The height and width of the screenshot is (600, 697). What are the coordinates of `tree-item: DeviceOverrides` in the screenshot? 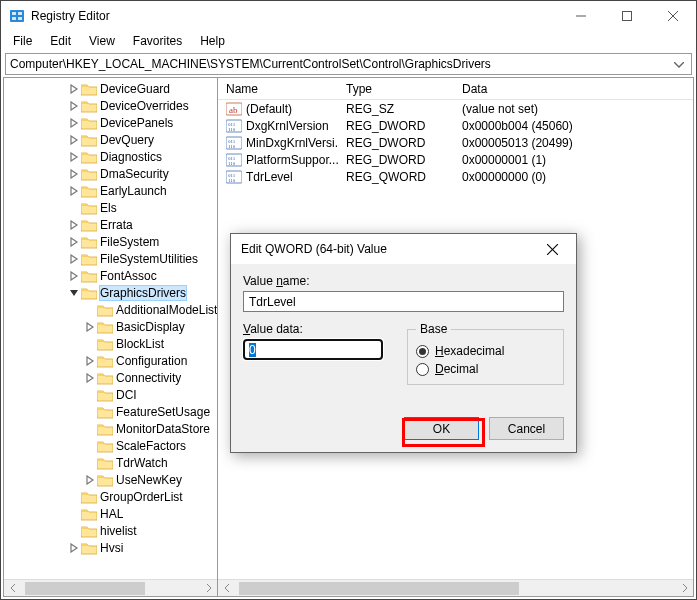 It's located at (110, 106).